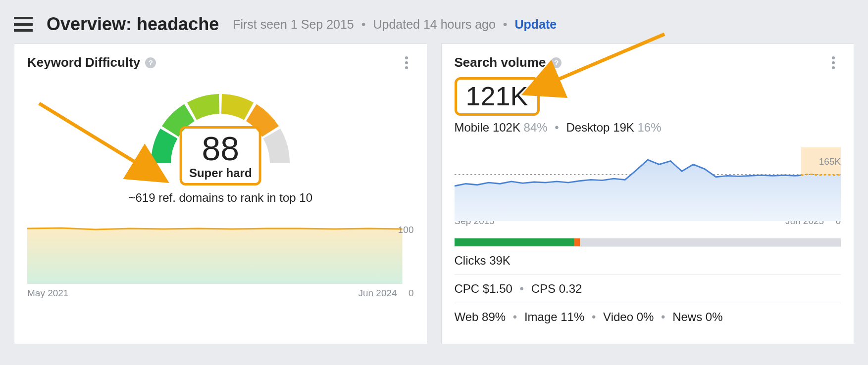 Image resolution: width=868 pixels, height=365 pixels. What do you see at coordinates (92, 62) in the screenshot?
I see `card-title: Keyword Difficulty ?` at bounding box center [92, 62].